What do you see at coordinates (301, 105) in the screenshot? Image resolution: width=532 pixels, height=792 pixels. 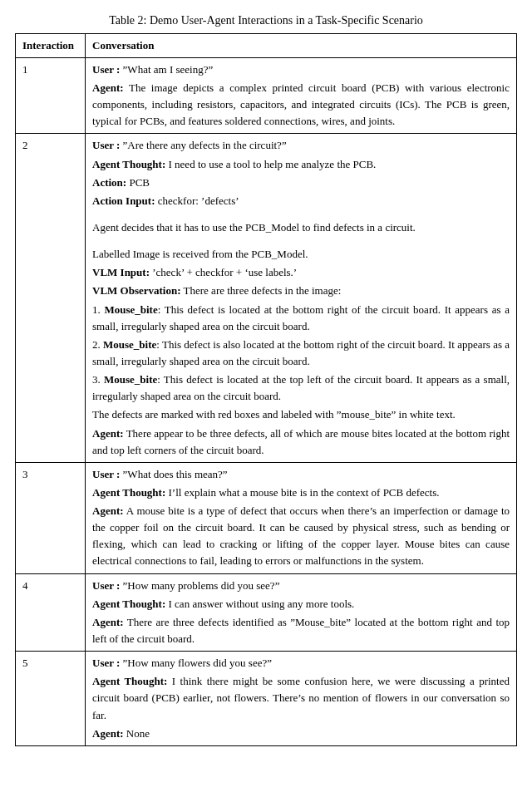 I see `agent-line: Agent: The image depicts a complex print…` at bounding box center [301, 105].